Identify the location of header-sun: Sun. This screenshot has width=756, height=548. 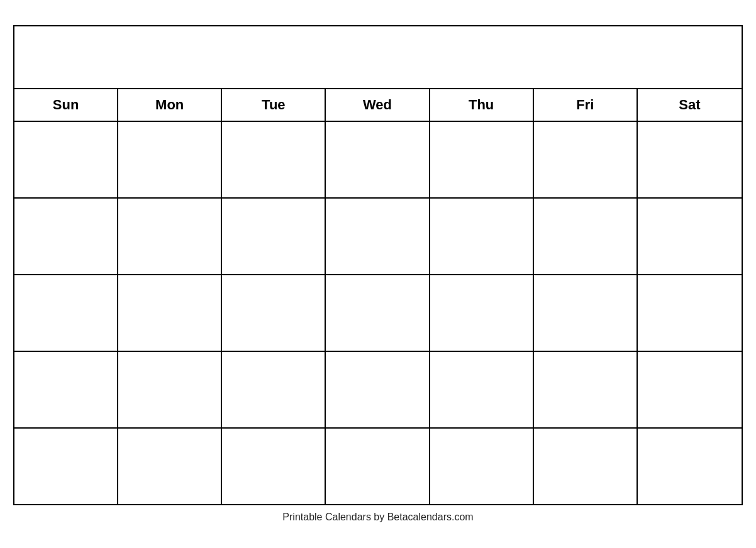
(67, 105).